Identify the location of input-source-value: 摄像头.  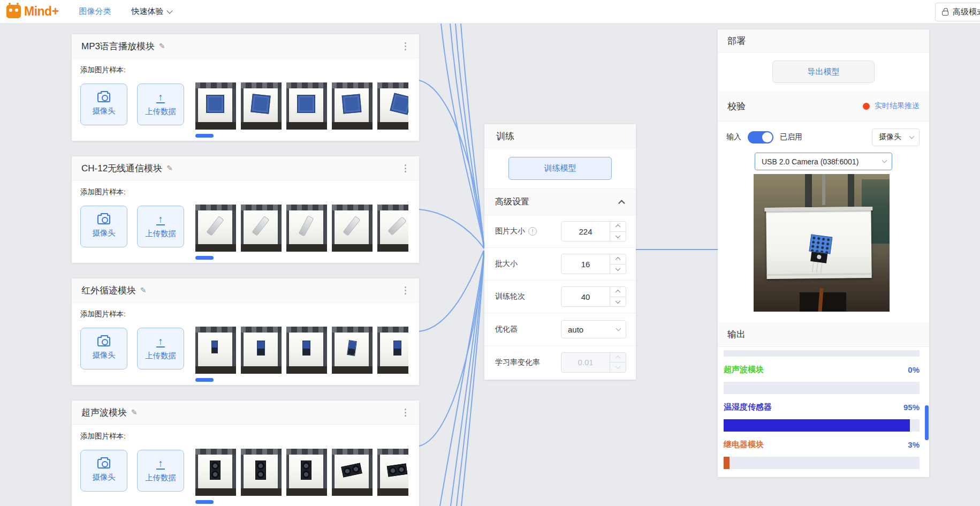
(890, 137).